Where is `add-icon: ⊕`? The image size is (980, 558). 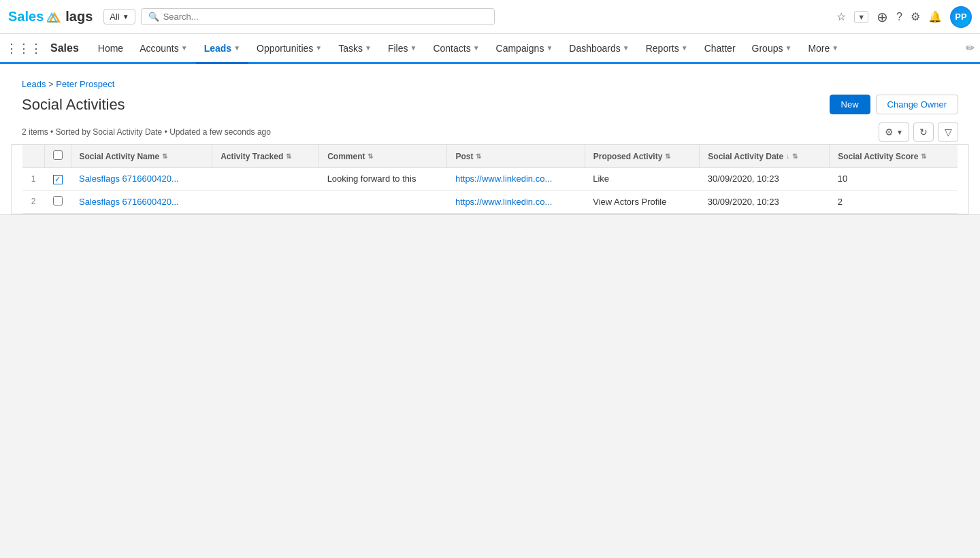 add-icon: ⊕ is located at coordinates (882, 17).